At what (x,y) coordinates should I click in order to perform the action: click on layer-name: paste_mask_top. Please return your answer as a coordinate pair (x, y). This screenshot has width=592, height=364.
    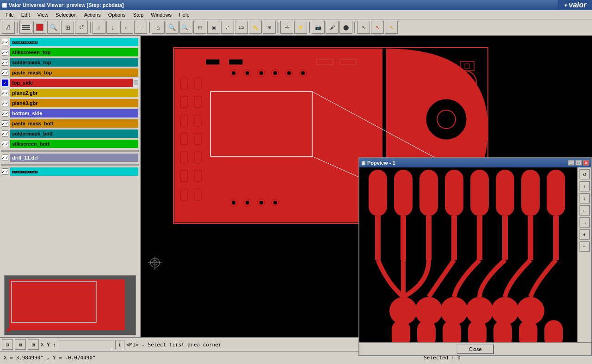
    Looking at the image, I should click on (74, 73).